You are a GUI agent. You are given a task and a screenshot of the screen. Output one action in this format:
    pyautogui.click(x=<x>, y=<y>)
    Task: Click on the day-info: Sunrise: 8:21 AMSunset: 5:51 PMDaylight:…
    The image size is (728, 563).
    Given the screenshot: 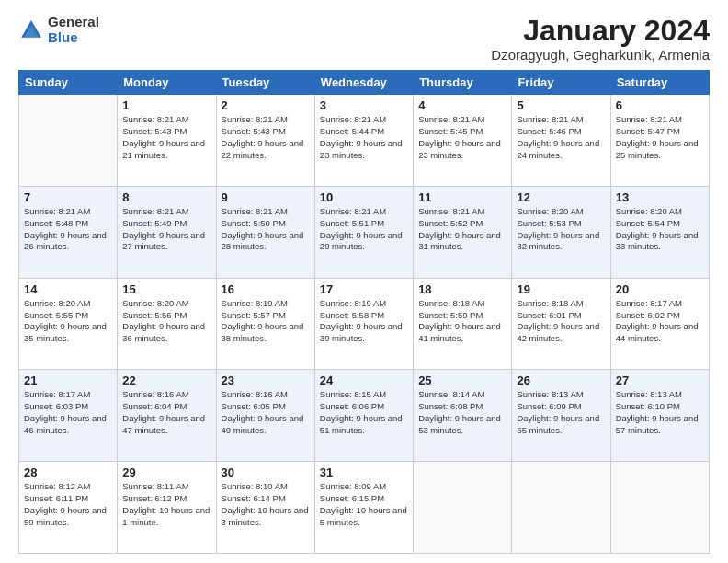 What is the action you would take?
    pyautogui.click(x=361, y=228)
    